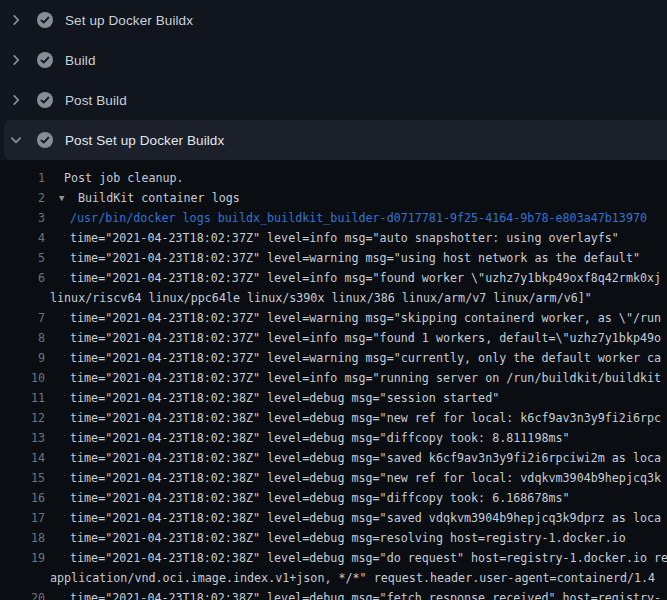 The height and width of the screenshot is (600, 667). I want to click on log-line-number: 12, so click(22, 418).